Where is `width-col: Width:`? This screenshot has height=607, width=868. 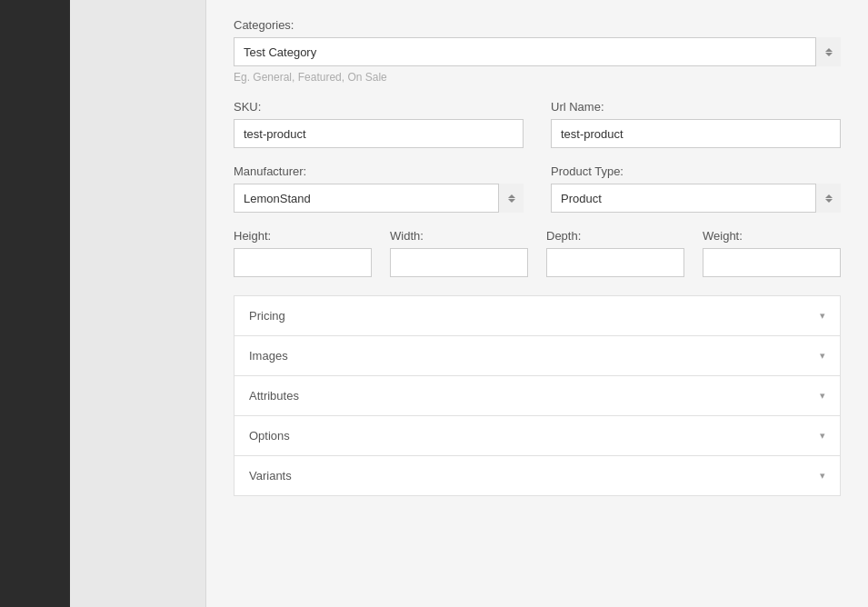 width-col: Width: is located at coordinates (459, 253).